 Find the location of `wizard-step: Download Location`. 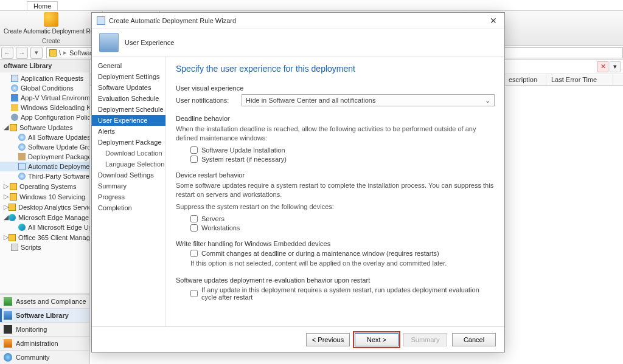

wizard-step: Download Location is located at coordinates (129, 153).